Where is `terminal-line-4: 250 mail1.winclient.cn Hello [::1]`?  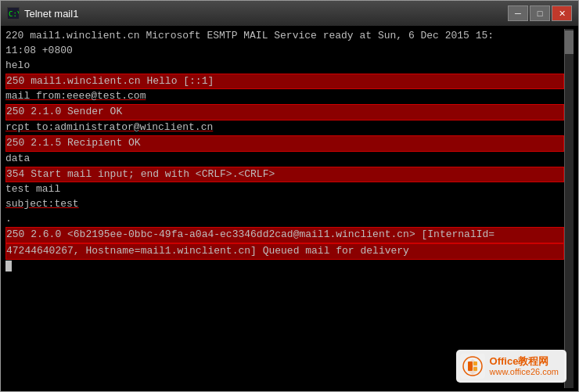
terminal-line-4: 250 mail1.winclient.cn Hello [::1] is located at coordinates (285, 81).